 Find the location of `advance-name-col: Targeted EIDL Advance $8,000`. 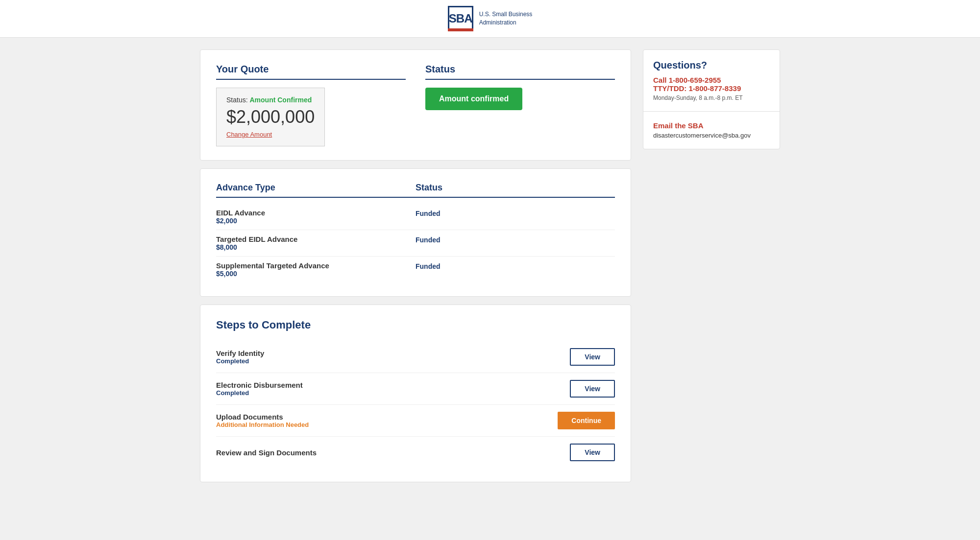

advance-name-col: Targeted EIDL Advance $8,000 is located at coordinates (316, 243).